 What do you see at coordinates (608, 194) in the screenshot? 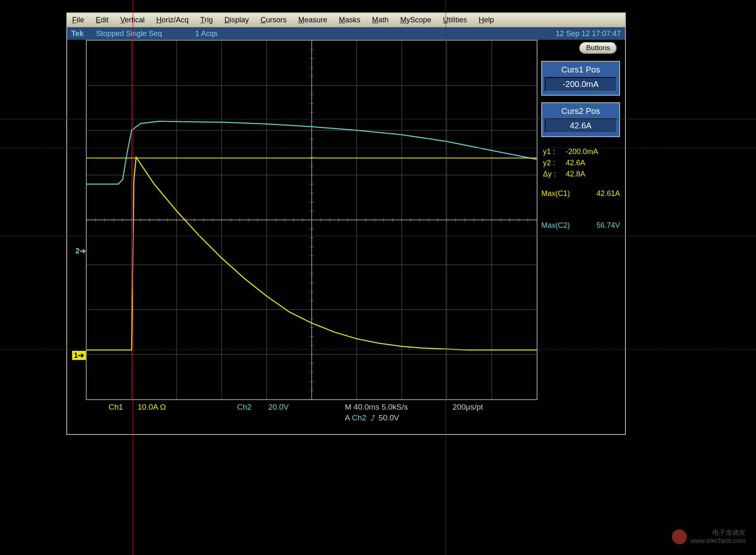
I see `meas-c1-value: 42.61A` at bounding box center [608, 194].